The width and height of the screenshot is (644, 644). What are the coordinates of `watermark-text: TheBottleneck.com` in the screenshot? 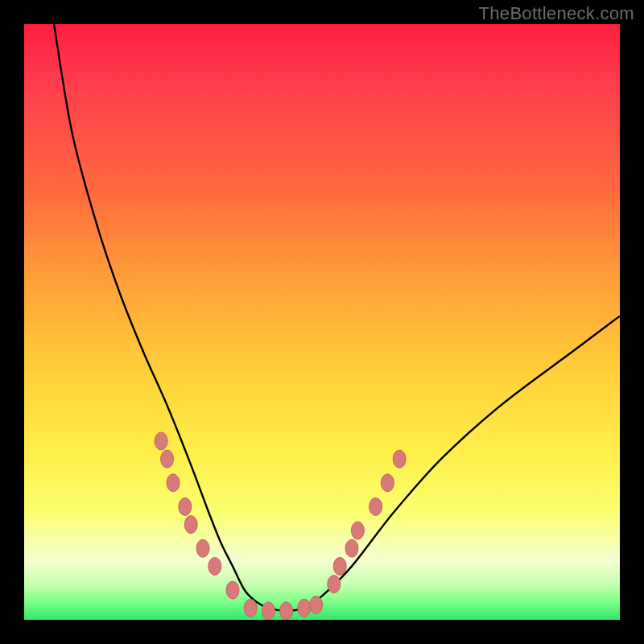 It's located at (557, 14).